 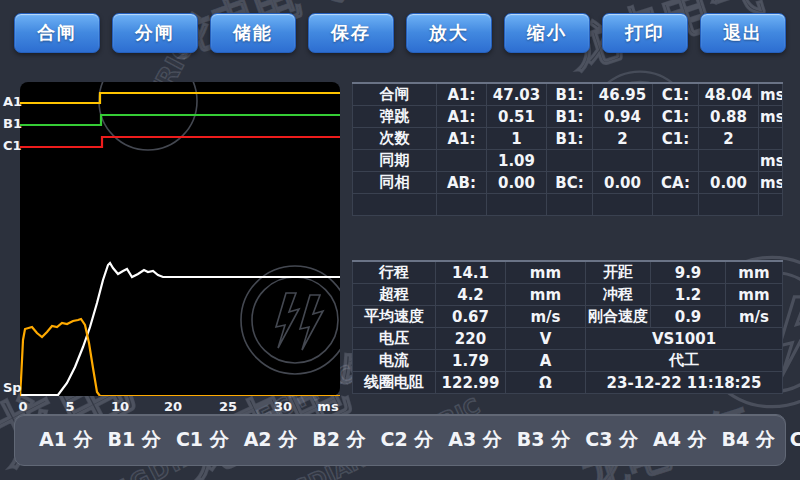 What do you see at coordinates (743, 33) in the screenshot?
I see `exit-button: 退出` at bounding box center [743, 33].